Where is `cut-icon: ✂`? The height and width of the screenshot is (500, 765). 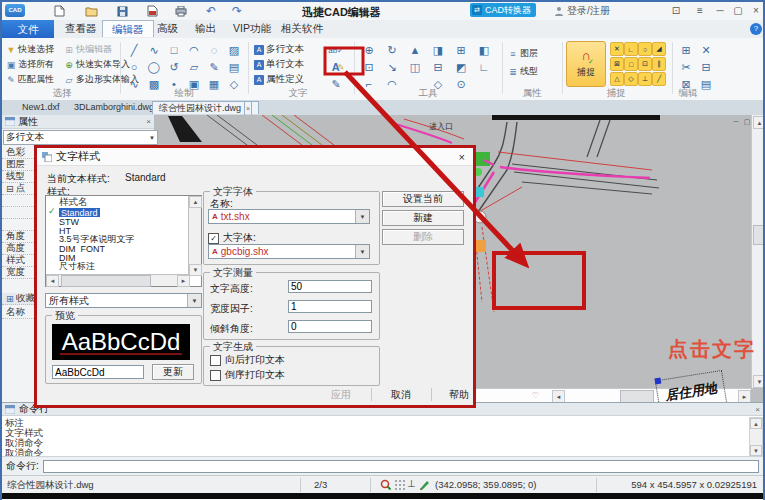
cut-icon: ✂ is located at coordinates (686, 67).